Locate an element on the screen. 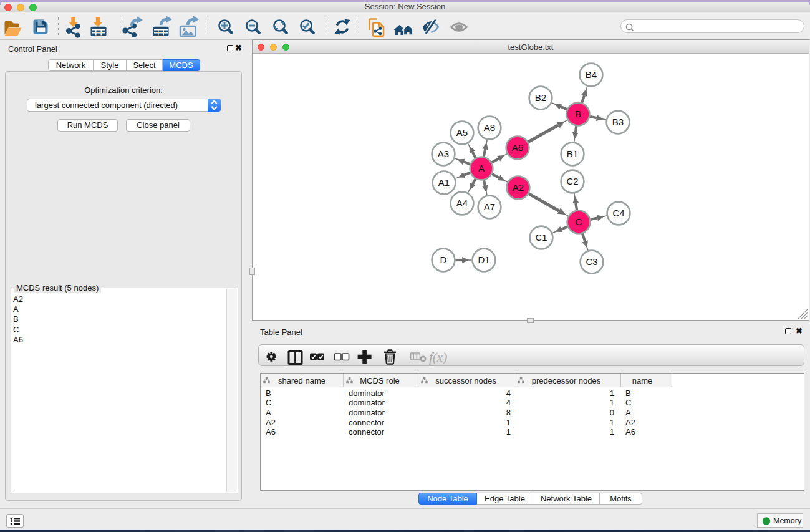  svg-text: C3 is located at coordinates (591, 262).